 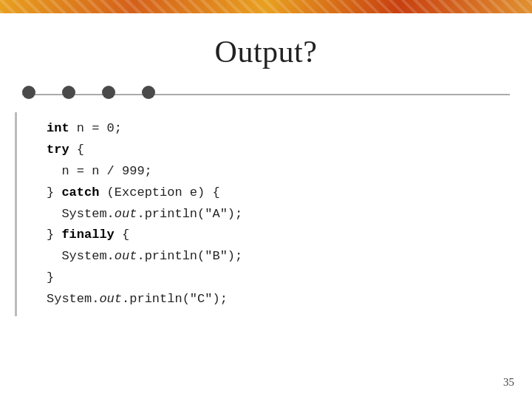 I want to click on page-title: Output?, so click(x=266, y=52).